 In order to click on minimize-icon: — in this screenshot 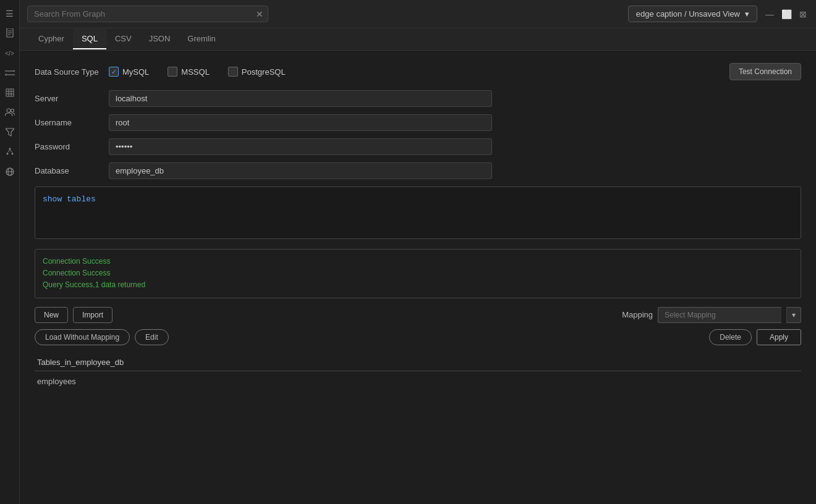, I will do `click(770, 14)`.